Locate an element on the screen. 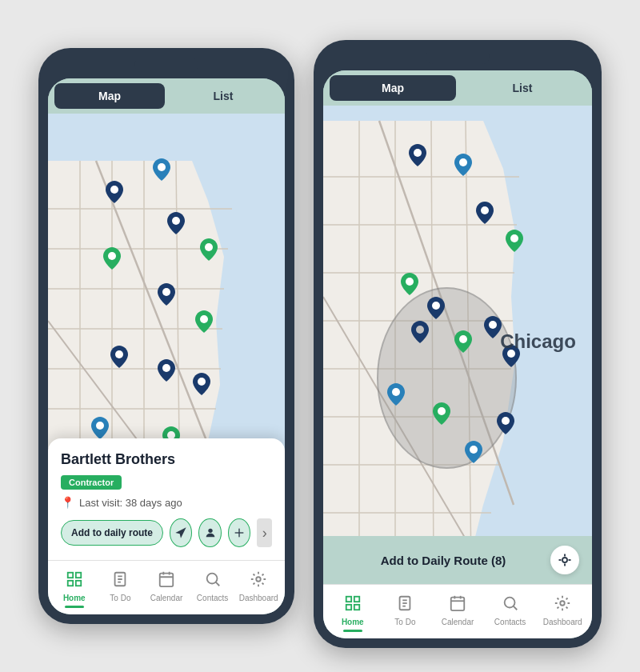 The width and height of the screenshot is (640, 672). left-nav-home-label: Home is located at coordinates (74, 598).